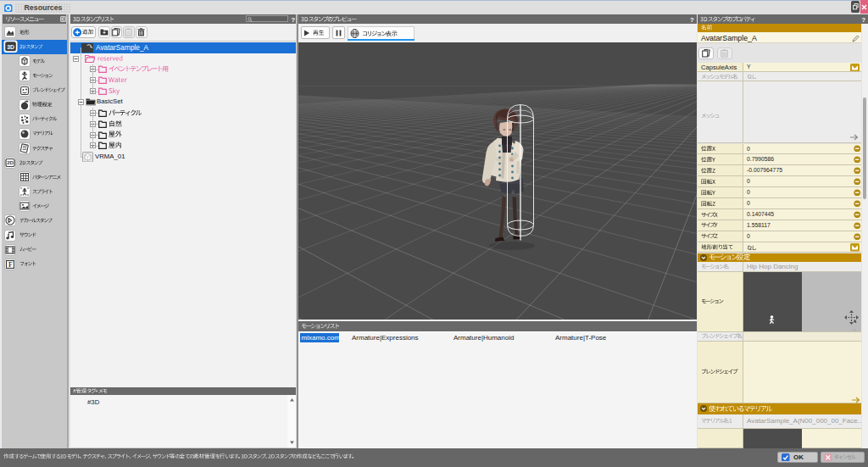 The image size is (868, 467). What do you see at coordinates (10, 47) in the screenshot?
I see `svg-text: 3D` at bounding box center [10, 47].